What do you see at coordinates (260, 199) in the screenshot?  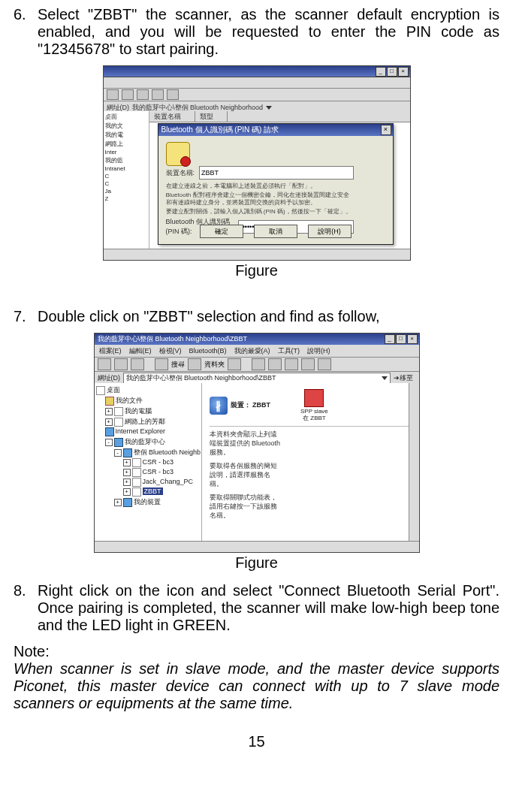 I see `dialog-para-2: Bluetooth 配對程序會建立一個機密金鑰，同化在連接裝置間建立安全和有連線…` at bounding box center [260, 199].